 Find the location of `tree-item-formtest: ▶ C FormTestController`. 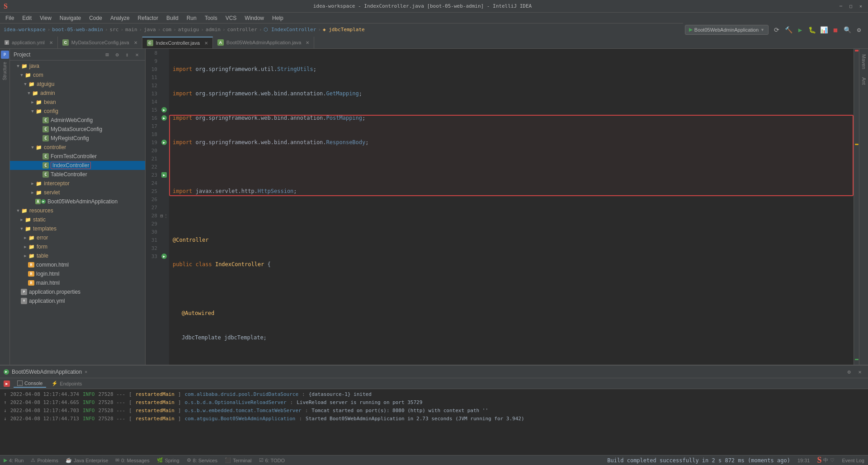

tree-item-formtest: ▶ C FormTestController is located at coordinates (78, 156).